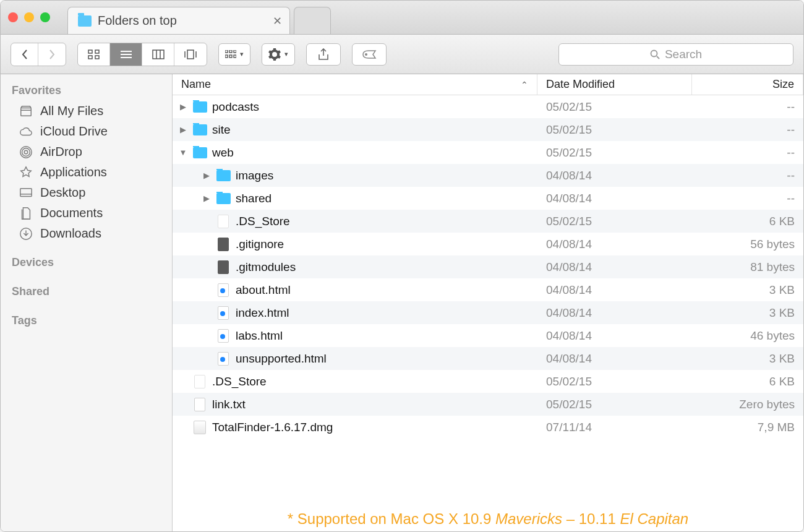 Image resolution: width=804 pixels, height=532 pixels. Describe the element at coordinates (87, 193) in the screenshot. I see `sidebar-item-desktop: Desktop` at that location.